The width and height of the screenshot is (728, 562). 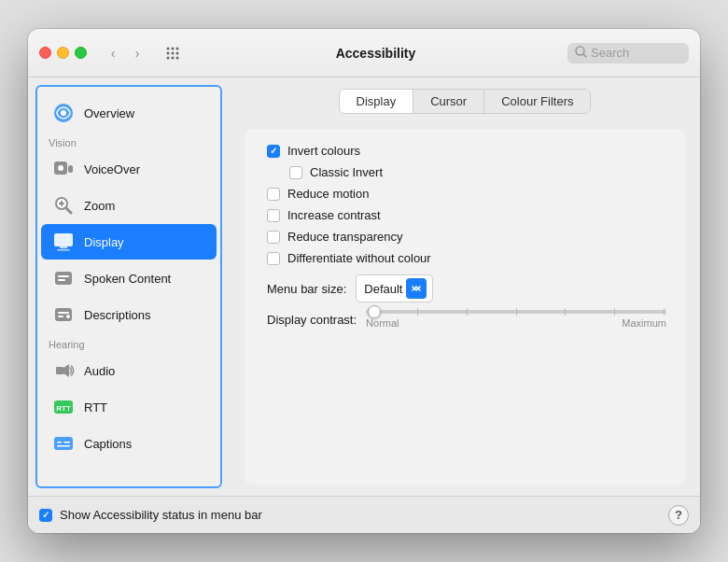 What do you see at coordinates (359, 258) in the screenshot?
I see `differentiate-colour-label: Differentiate without colour` at bounding box center [359, 258].